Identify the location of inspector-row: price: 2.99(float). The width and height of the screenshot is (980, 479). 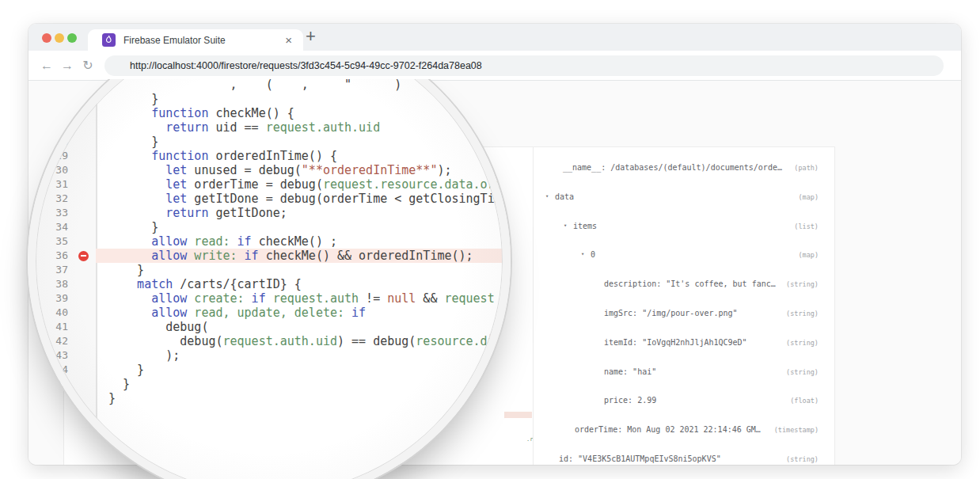
(684, 401).